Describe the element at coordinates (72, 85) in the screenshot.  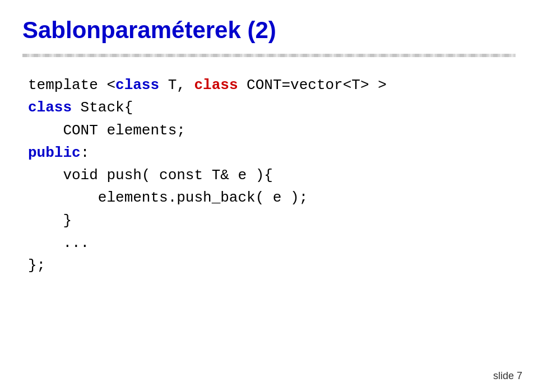
I see `template-keyword: template <` at that location.